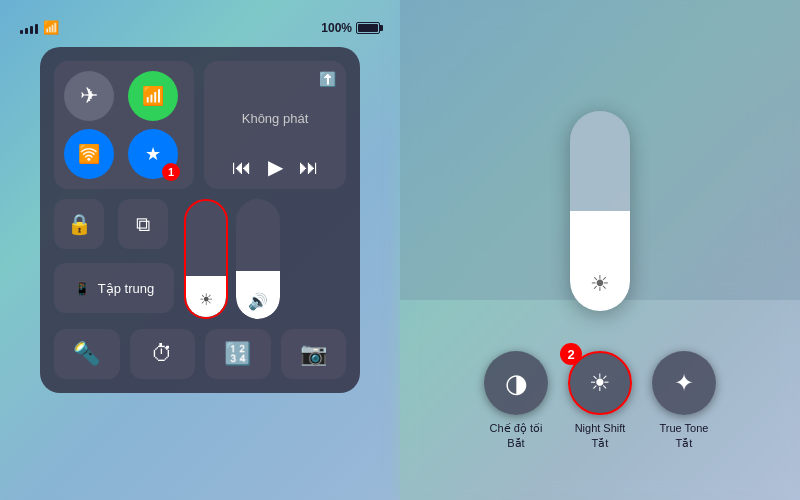 The width and height of the screenshot is (800, 500). I want to click on wifi-icon: 📶, so click(153, 96).